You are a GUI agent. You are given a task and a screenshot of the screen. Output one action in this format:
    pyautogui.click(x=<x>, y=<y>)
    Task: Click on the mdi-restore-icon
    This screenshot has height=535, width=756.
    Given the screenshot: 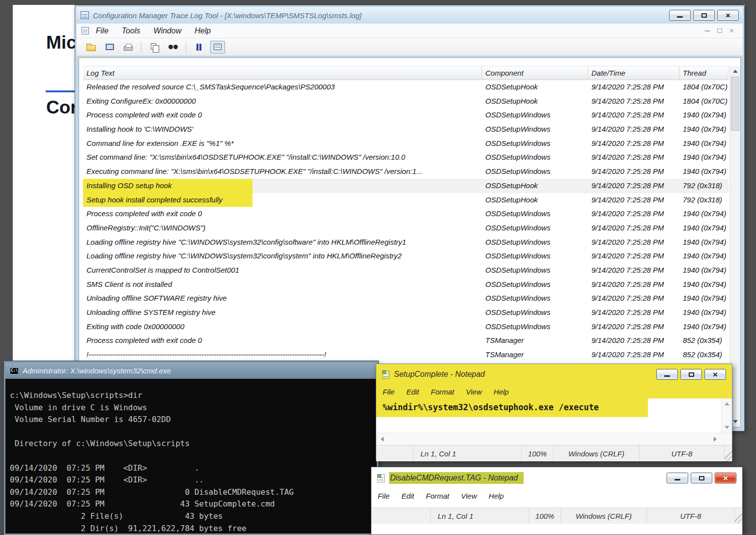 What is the action you would take?
    pyautogui.click(x=720, y=30)
    